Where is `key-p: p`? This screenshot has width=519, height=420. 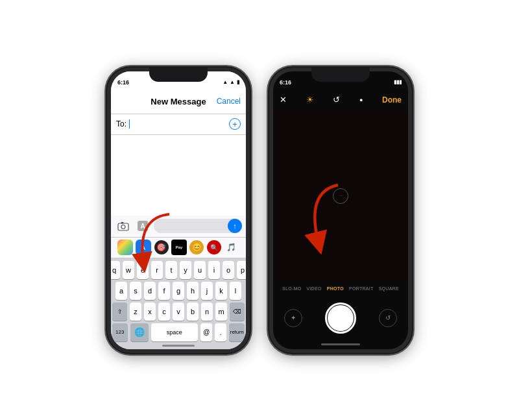
key-p: p is located at coordinates (241, 270).